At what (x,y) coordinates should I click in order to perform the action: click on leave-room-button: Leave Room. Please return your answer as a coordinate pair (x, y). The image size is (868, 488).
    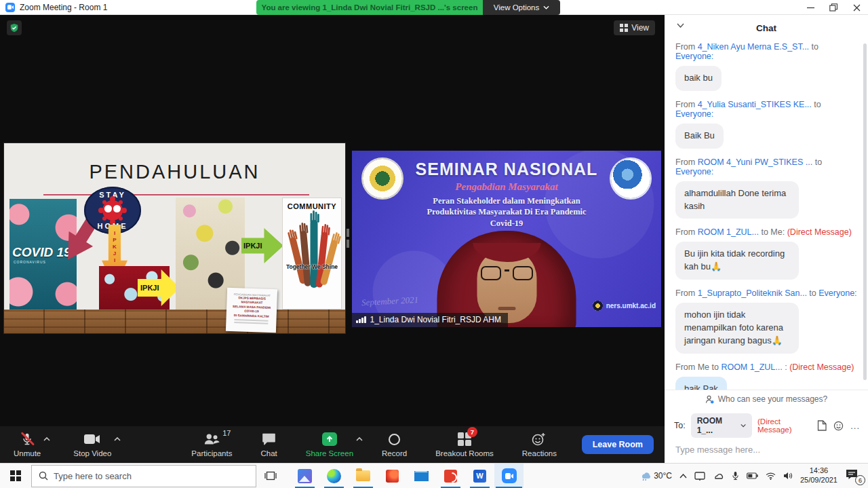
    Looking at the image, I should click on (618, 445).